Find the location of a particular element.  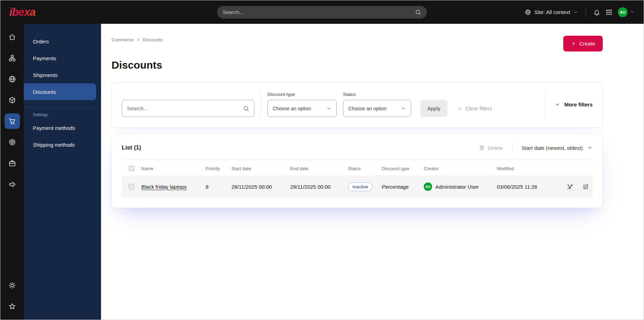

discount-type-value: Choose an option is located at coordinates (292, 109).